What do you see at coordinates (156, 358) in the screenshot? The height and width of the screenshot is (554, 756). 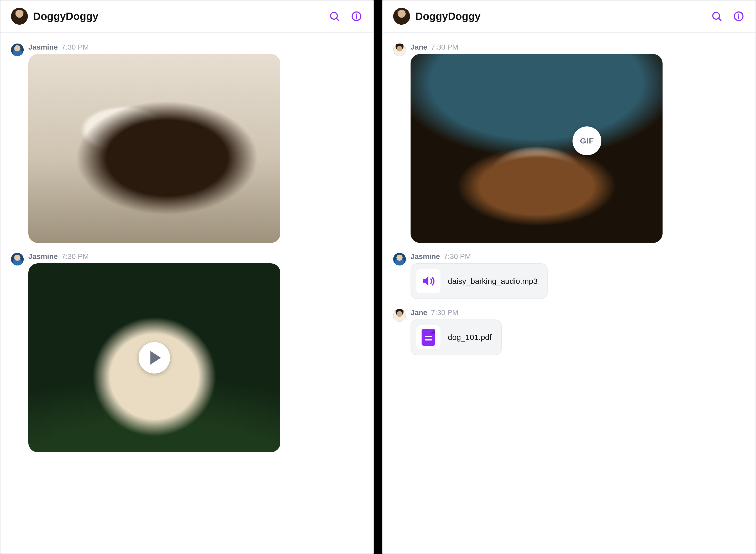 I see `play-icon` at bounding box center [156, 358].